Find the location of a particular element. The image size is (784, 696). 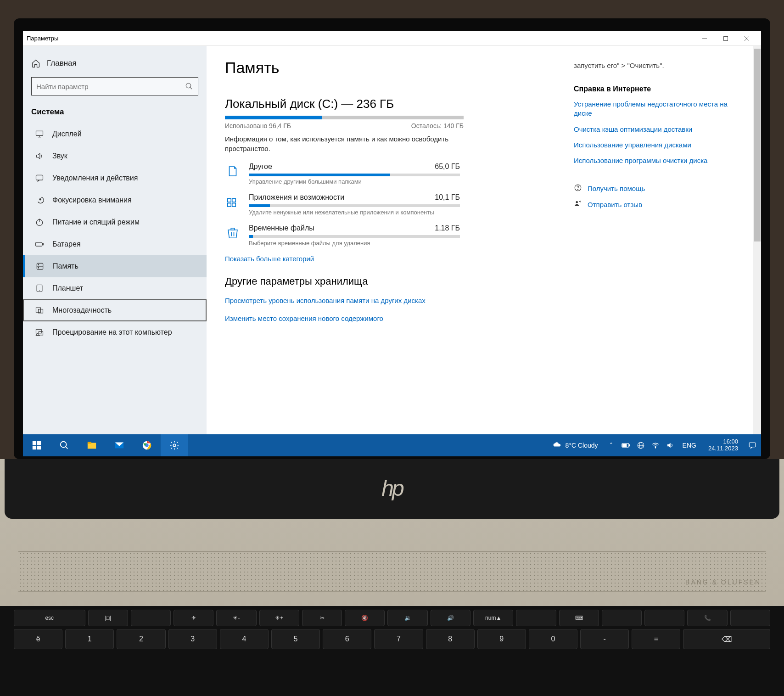

key-7: 7 is located at coordinates (398, 639).